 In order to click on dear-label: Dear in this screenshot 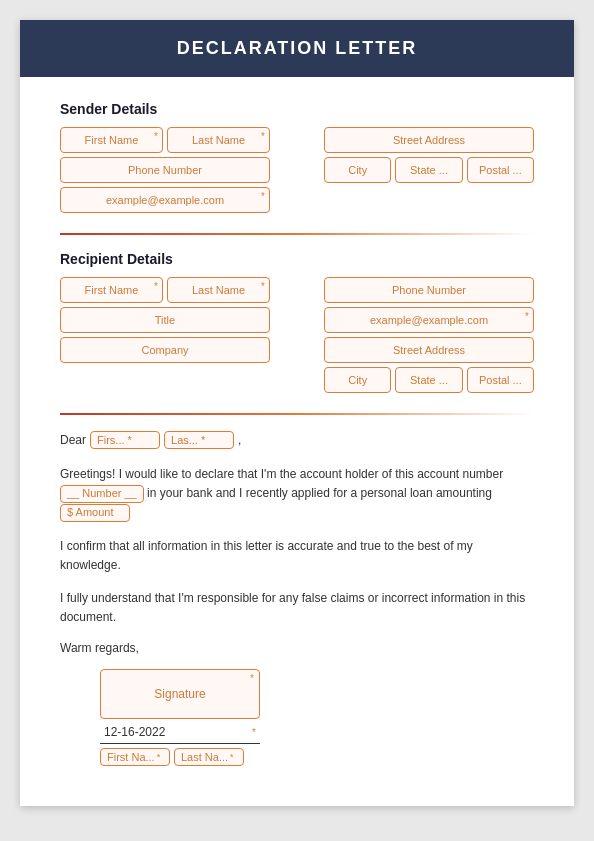, I will do `click(73, 440)`.